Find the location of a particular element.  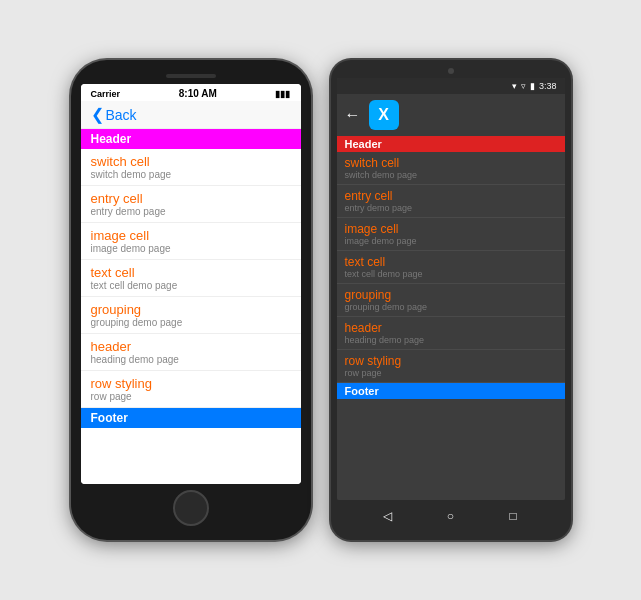

iphone-status-bar: Carrier 8:10 AM ▮▮▮ is located at coordinates (191, 92).